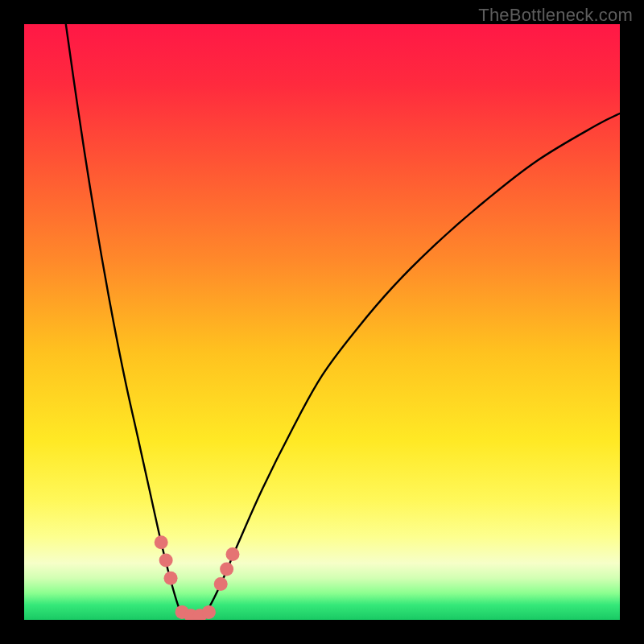 This screenshot has height=644, width=644. I want to click on data-point-p9, so click(227, 570).